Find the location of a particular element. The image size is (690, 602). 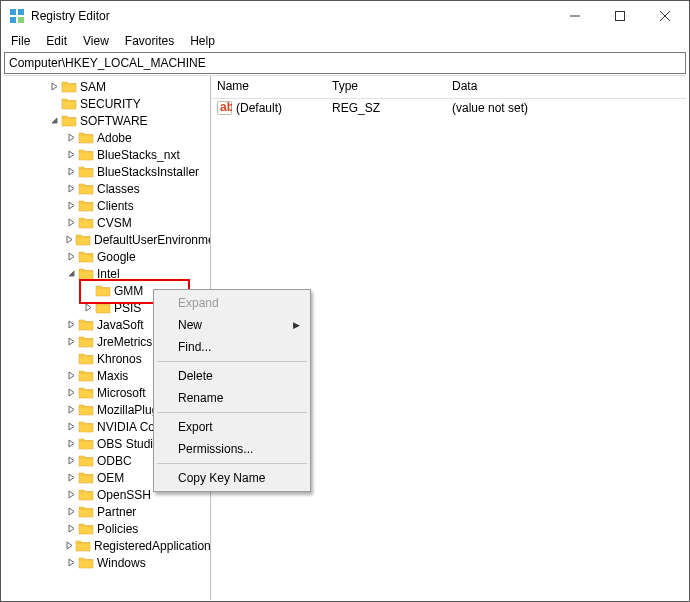

context-menu-delete: Delete is located at coordinates (232, 376).